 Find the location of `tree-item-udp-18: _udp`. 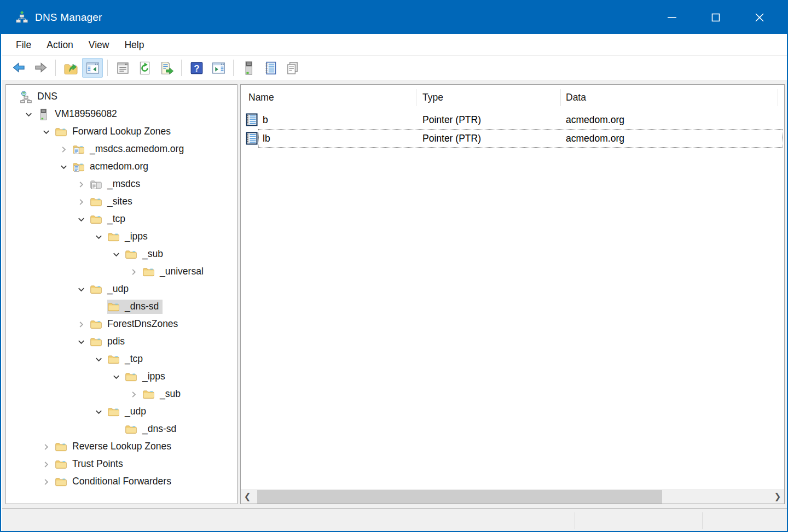

tree-item-udp-18: _udp is located at coordinates (121, 412).